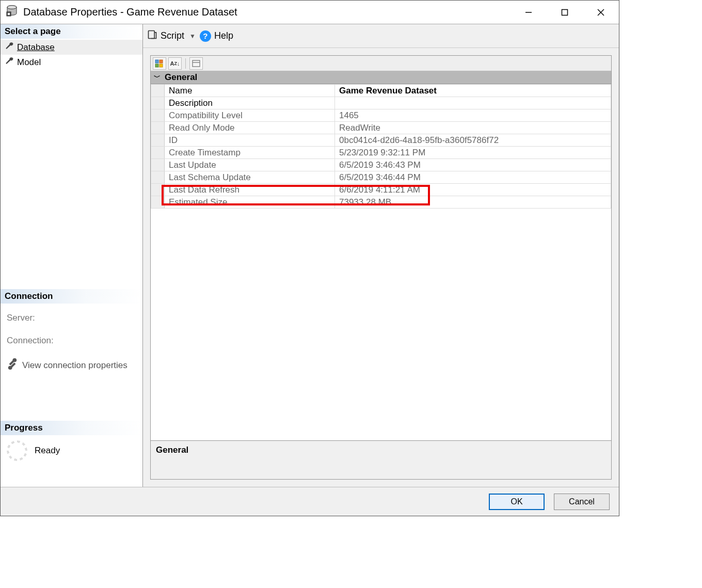 The image size is (702, 588). What do you see at coordinates (381, 459) in the screenshot?
I see `description-pane: General` at bounding box center [381, 459].